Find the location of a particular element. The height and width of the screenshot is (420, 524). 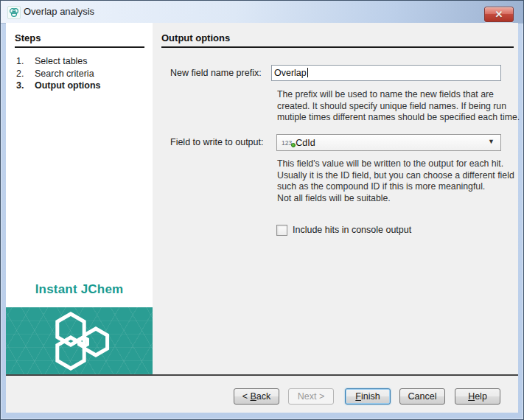

back-button: < Back is located at coordinates (256, 396).